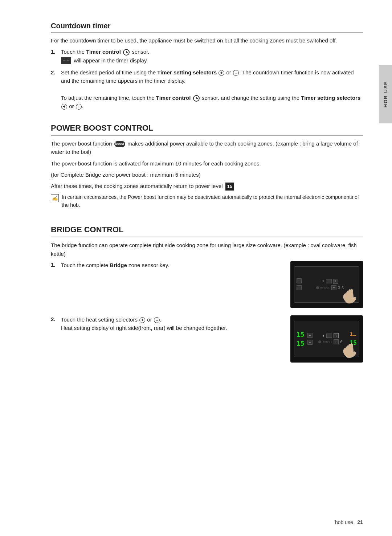 This screenshot has width=392, height=536. I want to click on bridge-panel-diagram-1: − − ✦ +, so click(327, 285).